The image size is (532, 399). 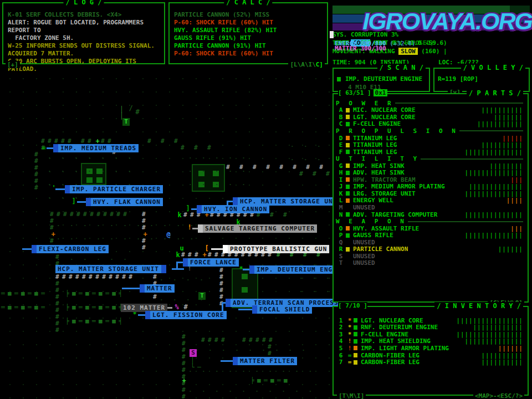 What do you see at coordinates (186, 315) in the screenshot?
I see `map-item-label: LGT. FISSION CORE` at bounding box center [186, 315].